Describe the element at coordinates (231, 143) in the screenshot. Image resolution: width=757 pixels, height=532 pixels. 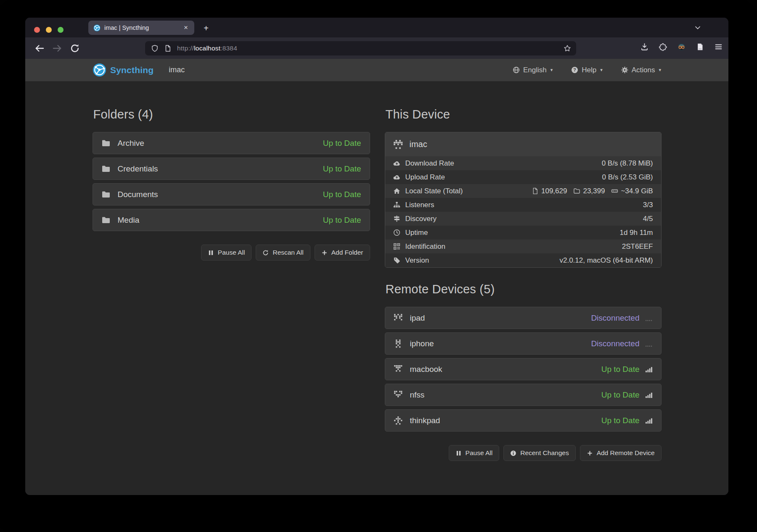
I see `folder-row-archive: ArchiveUp to Date` at that location.